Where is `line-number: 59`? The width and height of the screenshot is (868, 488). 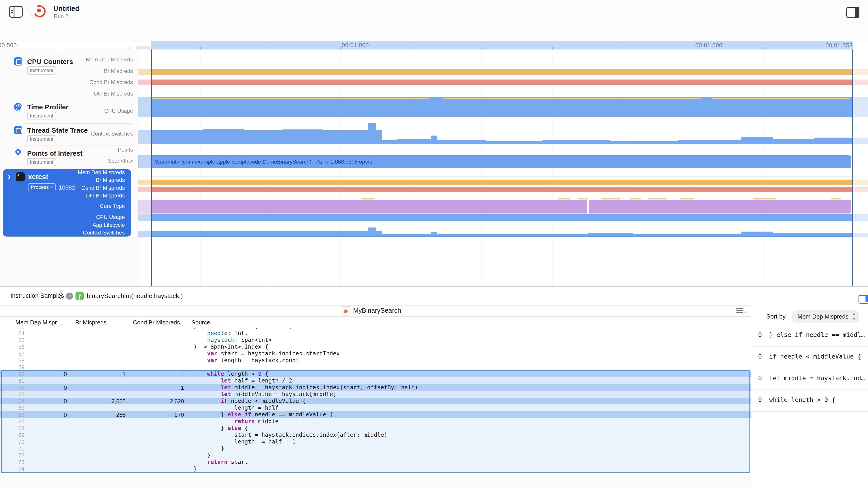 line-number: 59 is located at coordinates (16, 367).